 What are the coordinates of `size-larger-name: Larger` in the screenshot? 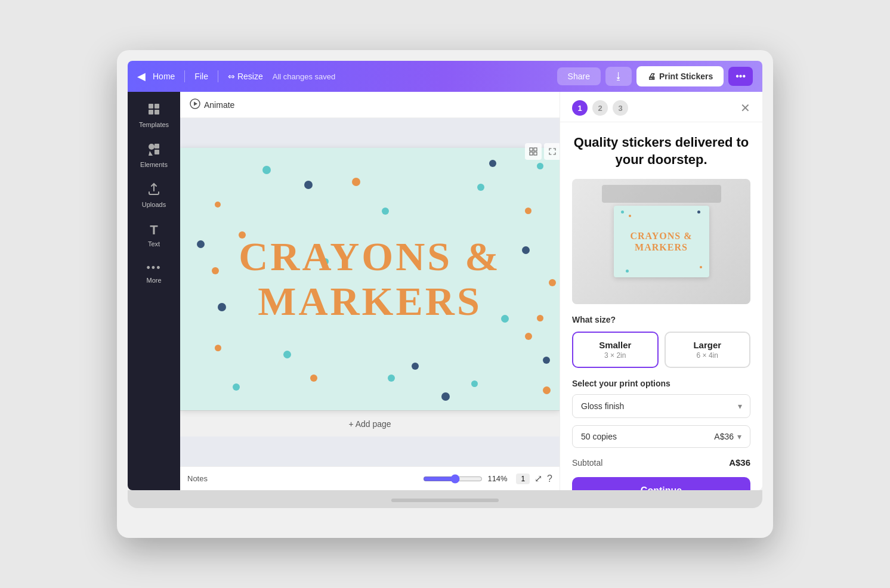 It's located at (707, 345).